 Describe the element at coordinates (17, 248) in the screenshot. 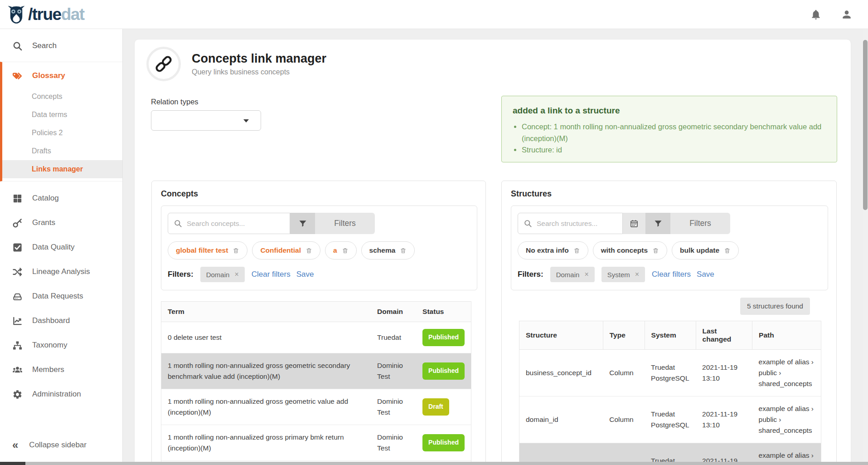

I see `check-square-icon` at that location.